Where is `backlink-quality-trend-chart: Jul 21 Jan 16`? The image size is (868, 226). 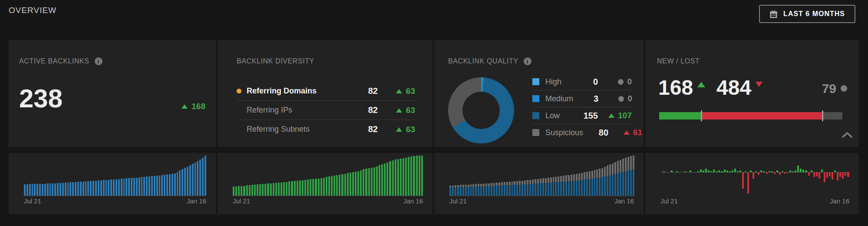 backlink-quality-trend-chart: Jul 21 Jan 16 is located at coordinates (539, 183).